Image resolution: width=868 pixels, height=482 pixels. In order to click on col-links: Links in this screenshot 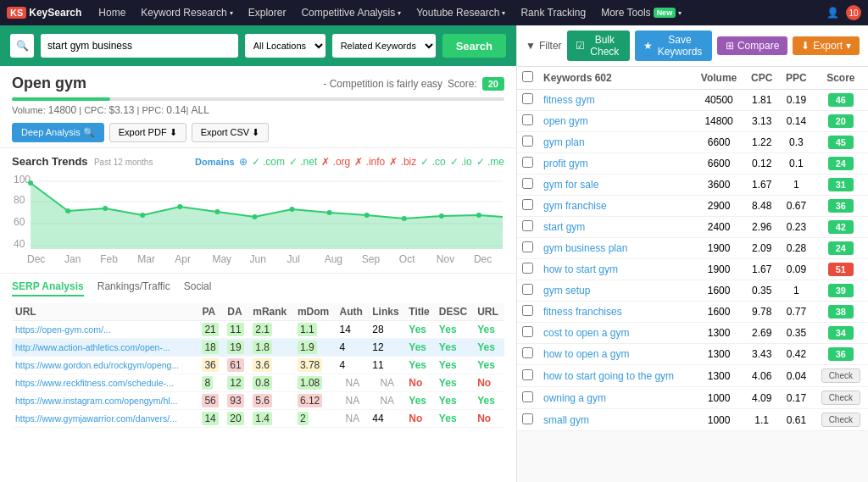, I will do `click(387, 312)`.